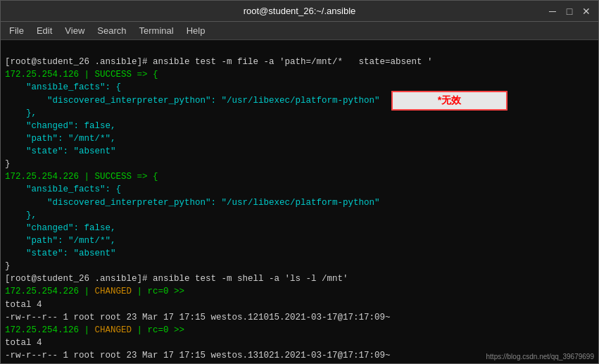 The height and width of the screenshot is (364, 599). Describe the element at coordinates (75, 31) in the screenshot. I see `menu-view: View` at that location.